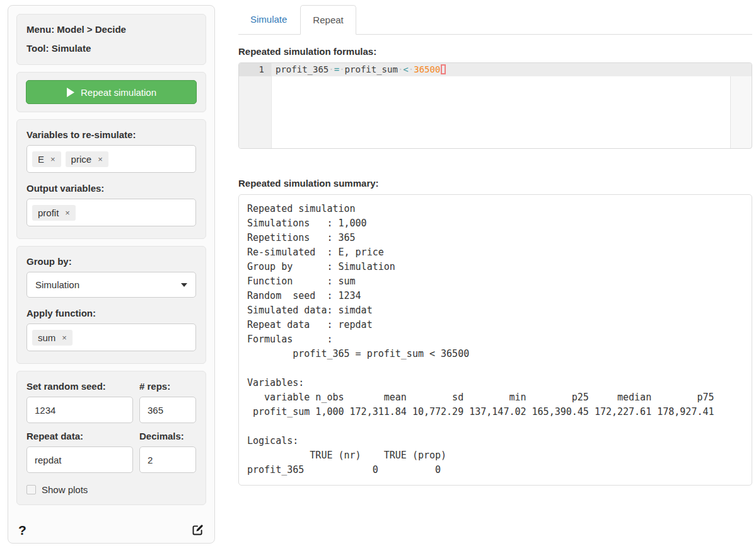 The image size is (756, 548). What do you see at coordinates (79, 386) in the screenshot?
I see `random-seed-label: Set random seed:` at bounding box center [79, 386].